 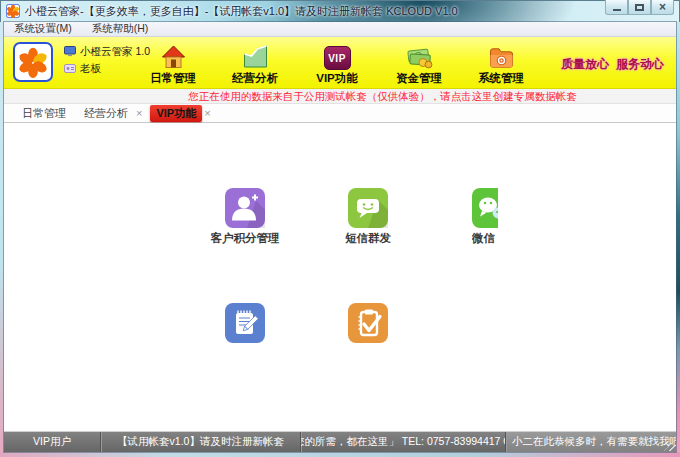 I want to click on toolbar-buttons: 日常管理 经营分析 VIP VIP功能, so click(x=337, y=63).